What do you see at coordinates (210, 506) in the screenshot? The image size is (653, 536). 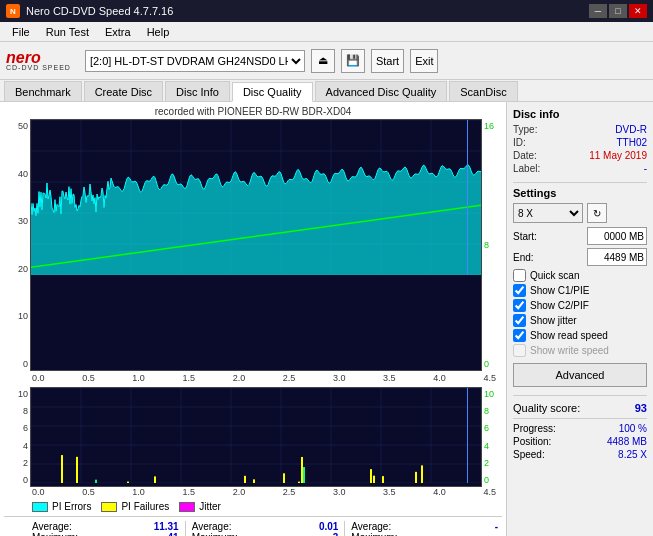 I see `legend-jitter-label: Jitter` at bounding box center [210, 506].